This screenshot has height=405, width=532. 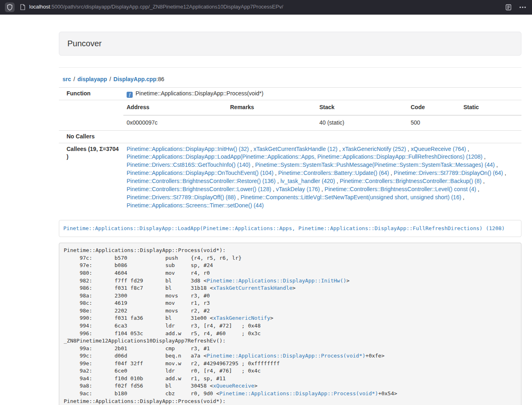 What do you see at coordinates (351, 197) in the screenshot?
I see `callee-link: Pinetime::Components::LittleVgl::SetNewT…` at bounding box center [351, 197].